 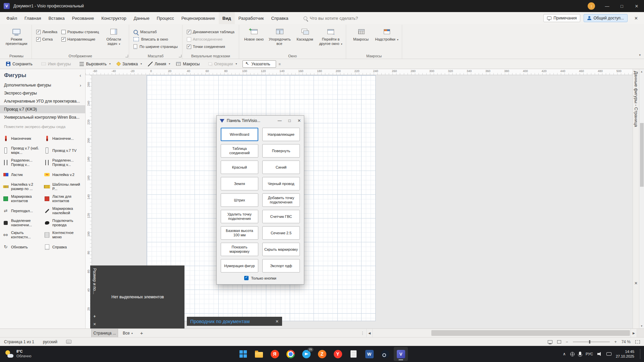 What do you see at coordinates (280, 18) in the screenshot?
I see `menu-tab: Справка` at bounding box center [280, 18].